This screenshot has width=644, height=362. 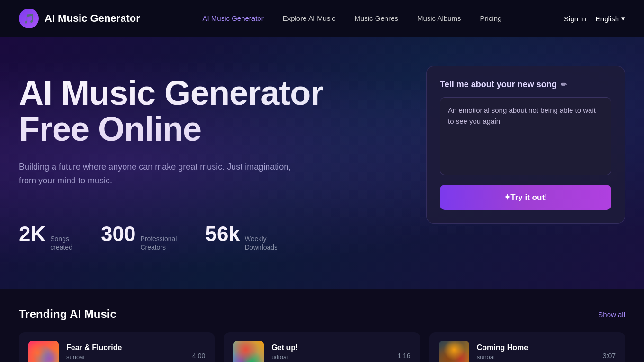 I want to click on nav-link-explore: Explore AI Music, so click(x=309, y=18).